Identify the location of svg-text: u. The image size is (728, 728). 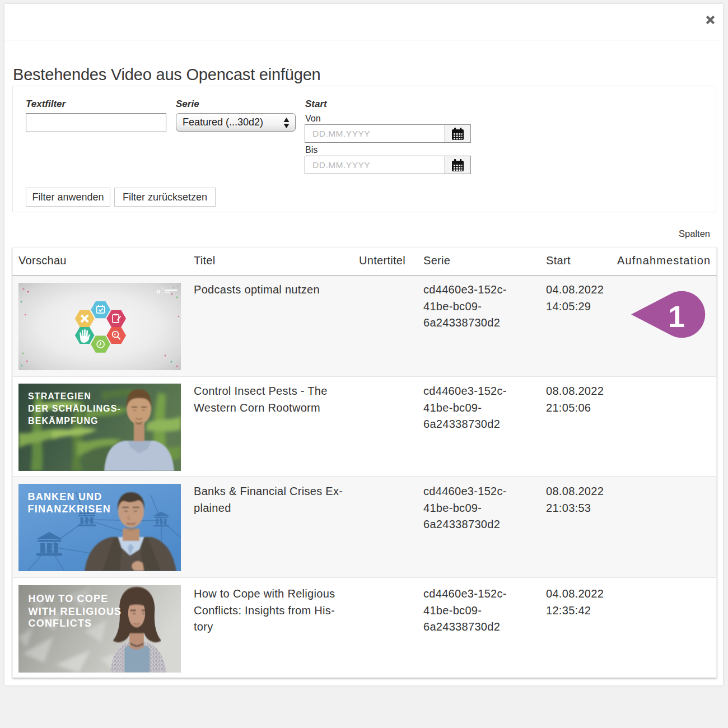
(159, 291).